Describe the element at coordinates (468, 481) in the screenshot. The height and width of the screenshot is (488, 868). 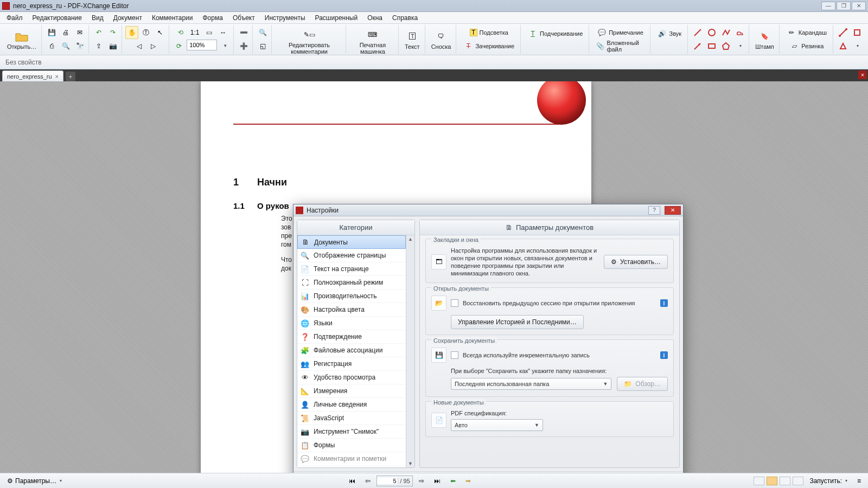
I see `nav-fwd-button: ➡` at that location.